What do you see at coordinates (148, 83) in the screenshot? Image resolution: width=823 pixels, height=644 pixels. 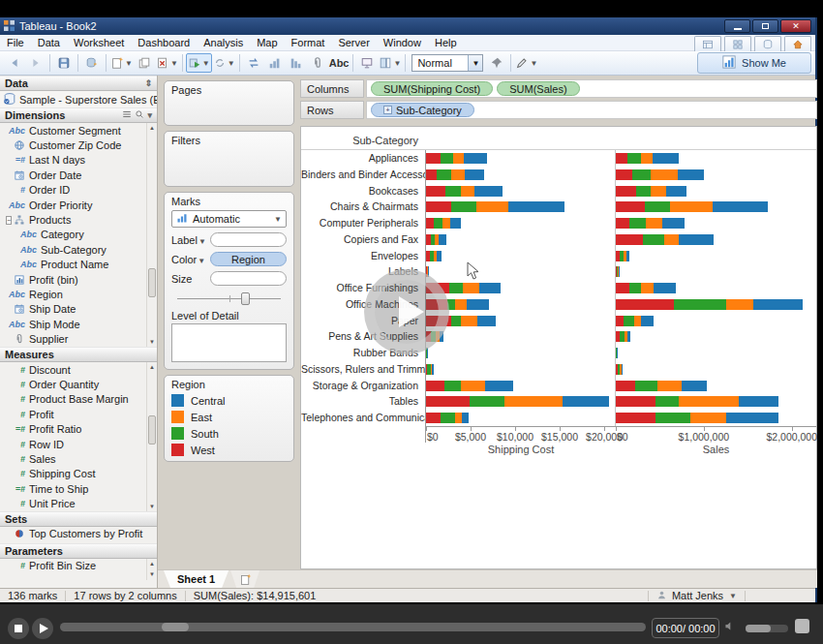 I see `pane-arrows-icon: ⇕` at bounding box center [148, 83].